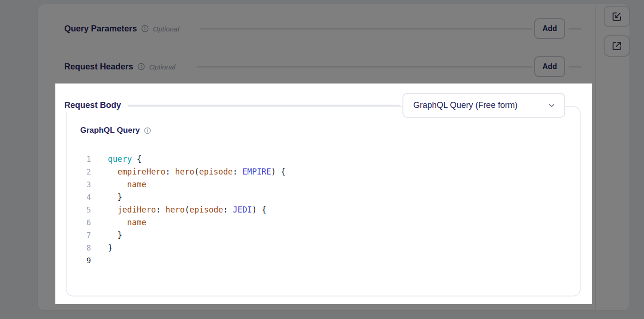 This screenshot has width=644, height=319. What do you see at coordinates (321, 235) in the screenshot?
I see `code-line: 7 }` at bounding box center [321, 235].